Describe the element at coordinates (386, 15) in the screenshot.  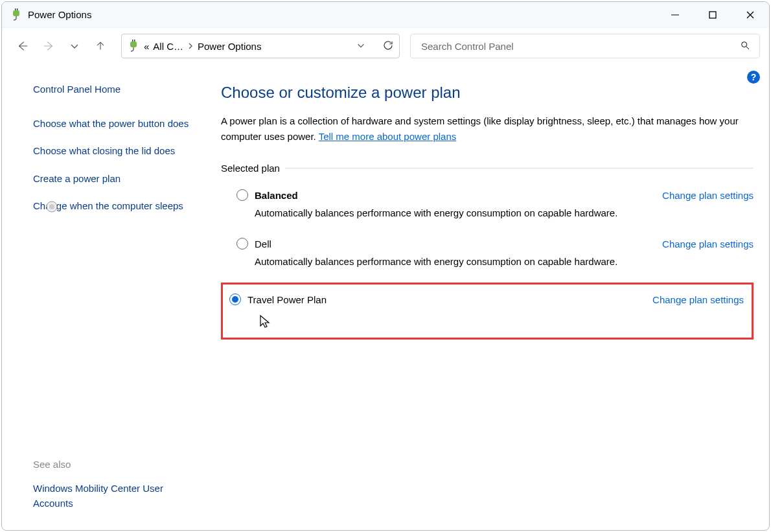
I see `title-bar: Power Options` at that location.